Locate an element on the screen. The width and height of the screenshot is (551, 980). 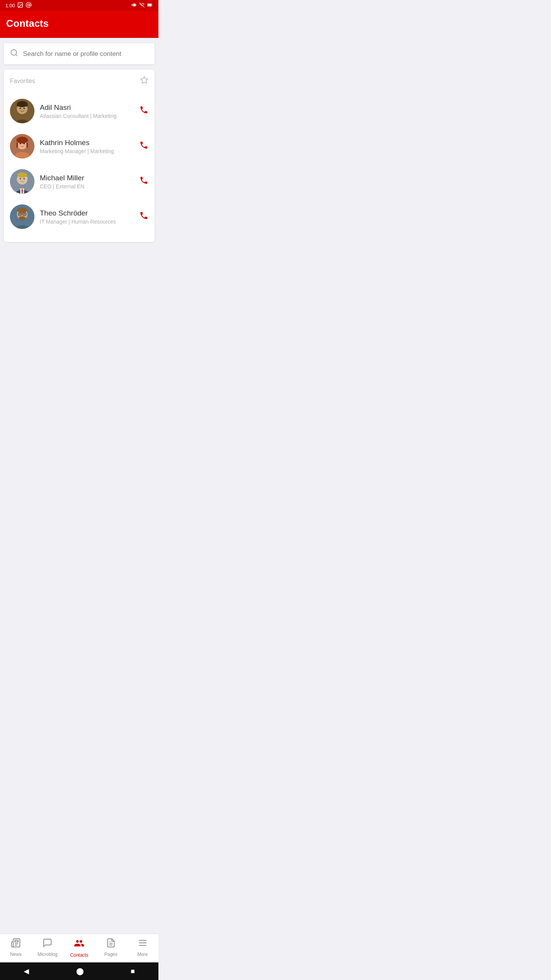
status-right is located at coordinates (142, 5).